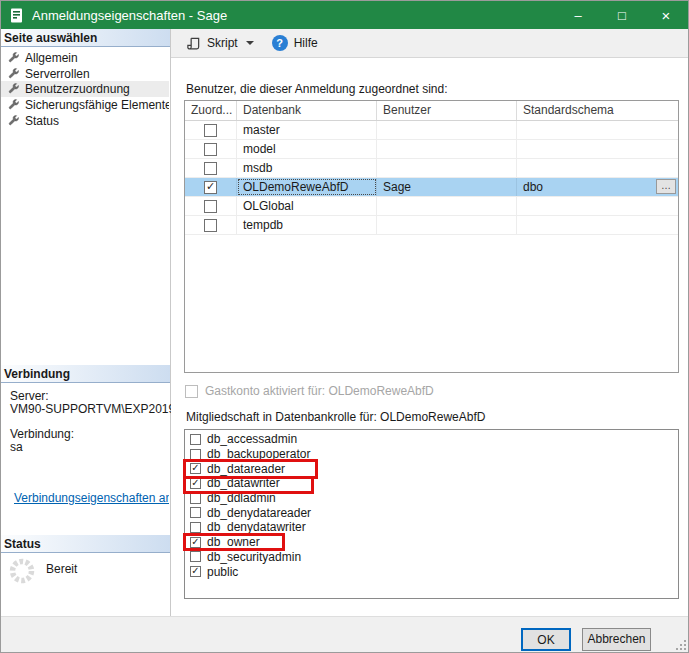 This screenshot has height=653, width=689. Describe the element at coordinates (432, 111) in the screenshot. I see `table-header: Zuord... Datenbank Benutzer Standardsche…` at that location.